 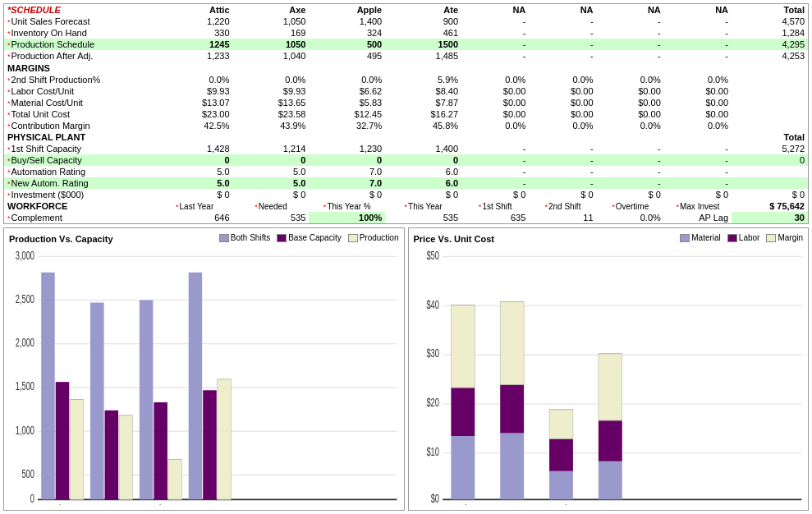 I want to click on legend-color-margin, so click(x=771, y=238).